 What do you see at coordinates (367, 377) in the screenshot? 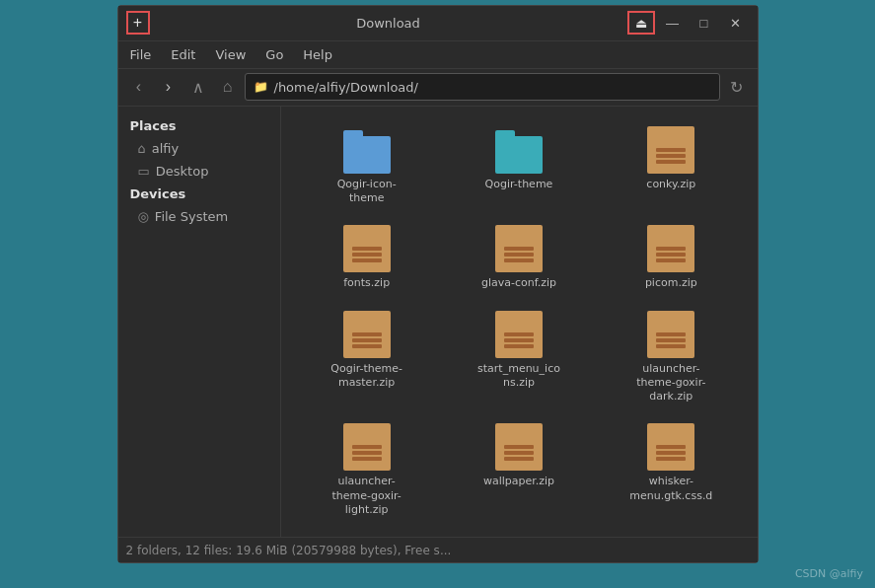
I see `file-label: Qogir-theme- master.zip` at bounding box center [367, 377].